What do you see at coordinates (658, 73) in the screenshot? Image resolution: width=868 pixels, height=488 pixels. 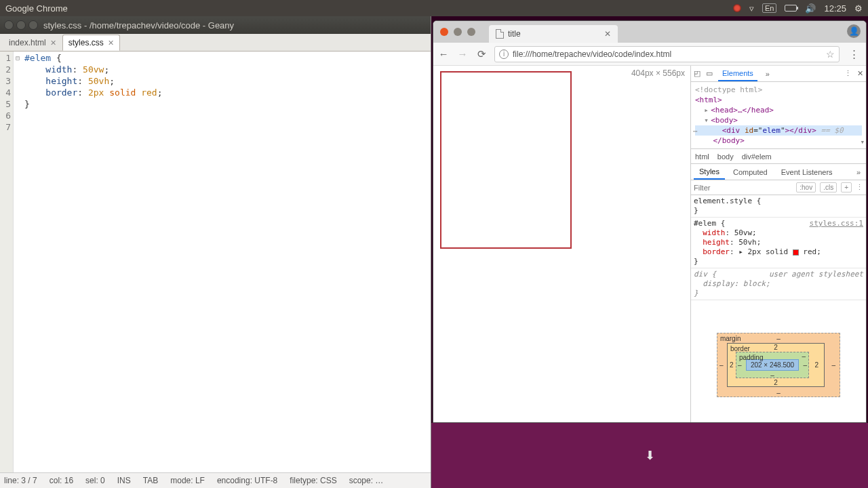 I see `viewport-dimensions-label: 404px × 556px` at bounding box center [658, 73].